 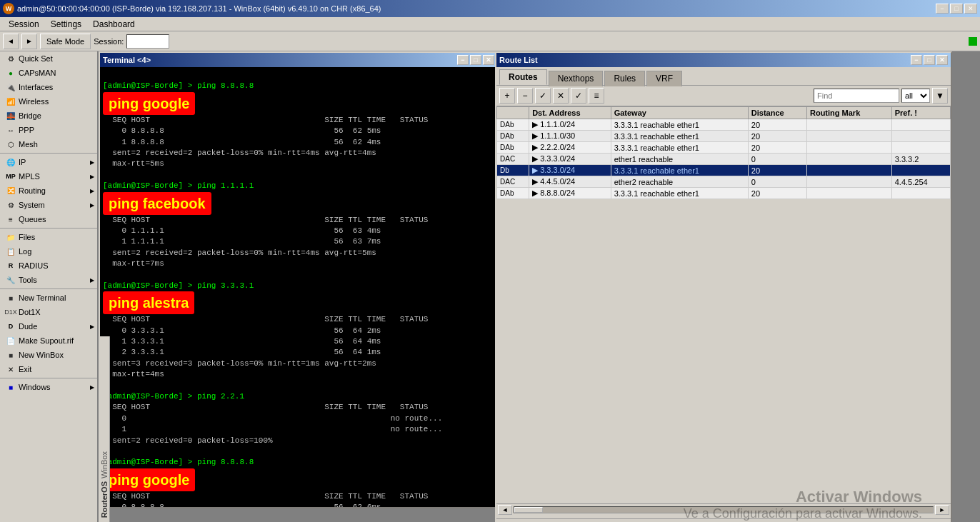 What do you see at coordinates (66, 24) in the screenshot?
I see `menu-settings: Settings` at bounding box center [66, 24].